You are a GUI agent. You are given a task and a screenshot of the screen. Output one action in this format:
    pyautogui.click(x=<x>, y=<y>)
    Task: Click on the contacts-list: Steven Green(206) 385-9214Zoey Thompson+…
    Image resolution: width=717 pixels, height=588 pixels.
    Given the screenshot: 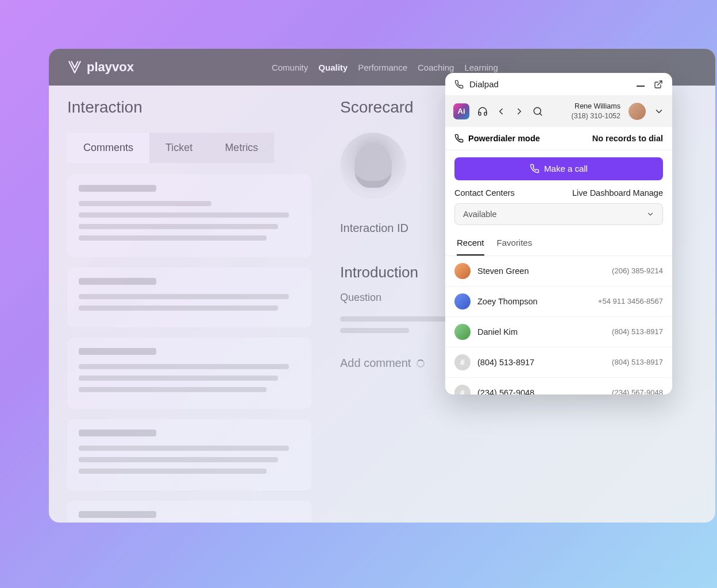 What is the action you would take?
    pyautogui.click(x=558, y=325)
    